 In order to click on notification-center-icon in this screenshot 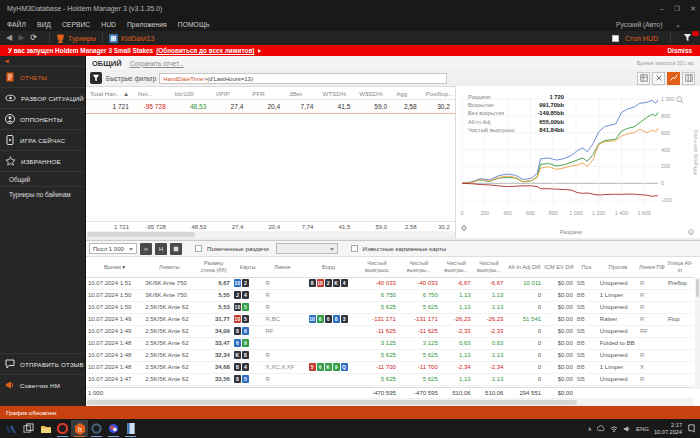, I will do `click(692, 428)`.